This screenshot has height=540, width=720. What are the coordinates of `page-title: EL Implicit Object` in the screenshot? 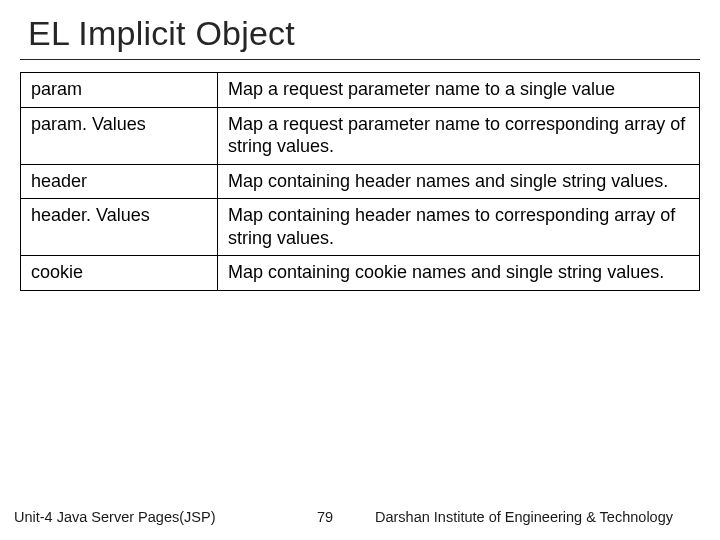 It's located at (360, 37).